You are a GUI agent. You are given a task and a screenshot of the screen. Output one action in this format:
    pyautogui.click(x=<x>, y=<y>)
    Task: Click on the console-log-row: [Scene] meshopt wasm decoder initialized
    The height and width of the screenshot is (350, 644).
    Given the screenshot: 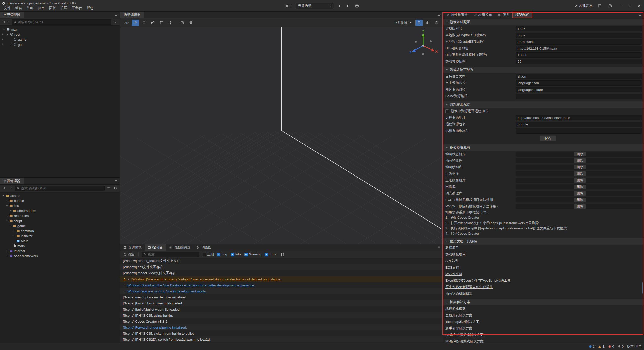 What is the action you would take?
    pyautogui.click(x=281, y=297)
    